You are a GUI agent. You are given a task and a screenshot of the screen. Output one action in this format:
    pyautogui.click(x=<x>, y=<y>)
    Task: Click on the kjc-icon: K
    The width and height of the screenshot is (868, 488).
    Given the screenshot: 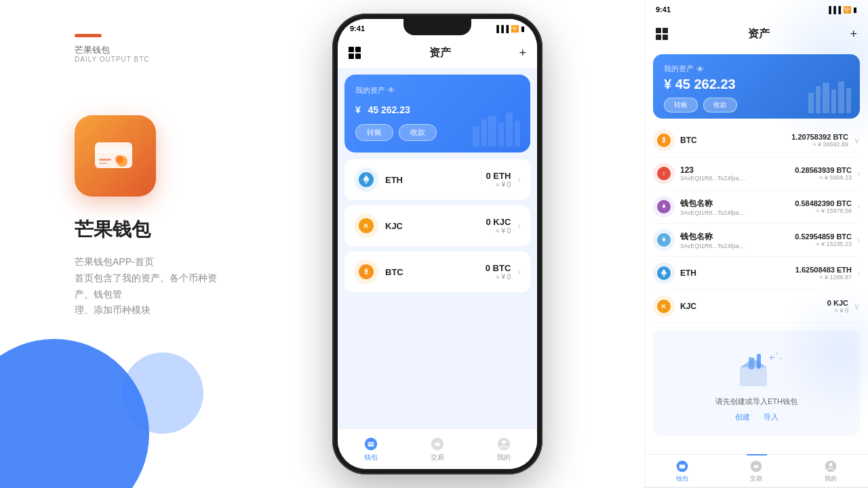 What is the action you would take?
    pyautogui.click(x=366, y=226)
    